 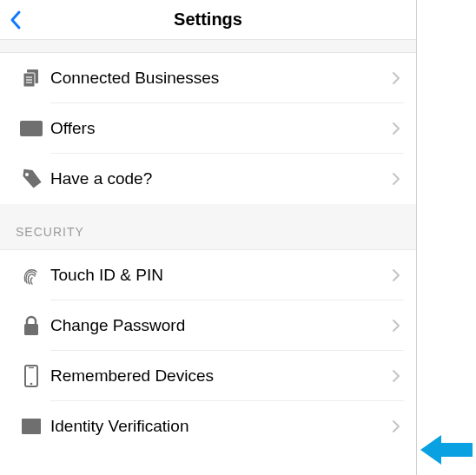 What do you see at coordinates (221, 179) in the screenshot?
I see `row-label: Have a code?` at bounding box center [221, 179].